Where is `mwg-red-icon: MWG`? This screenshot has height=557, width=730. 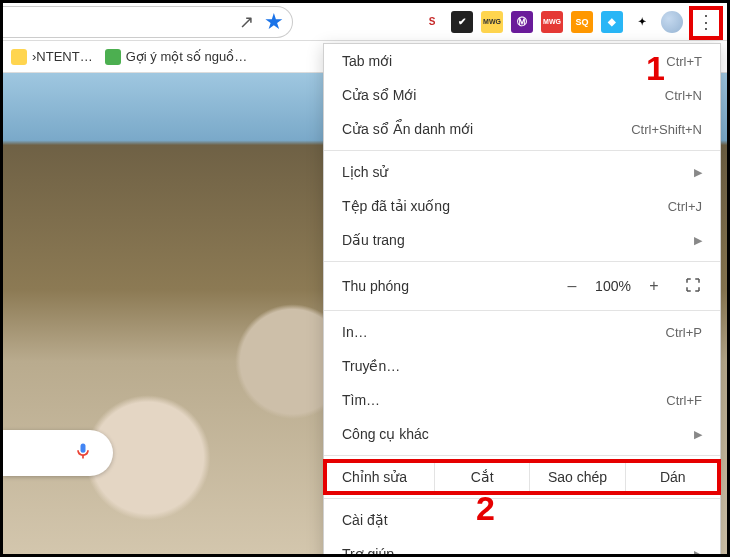
mwg-red-icon: MWG is located at coordinates (552, 22).